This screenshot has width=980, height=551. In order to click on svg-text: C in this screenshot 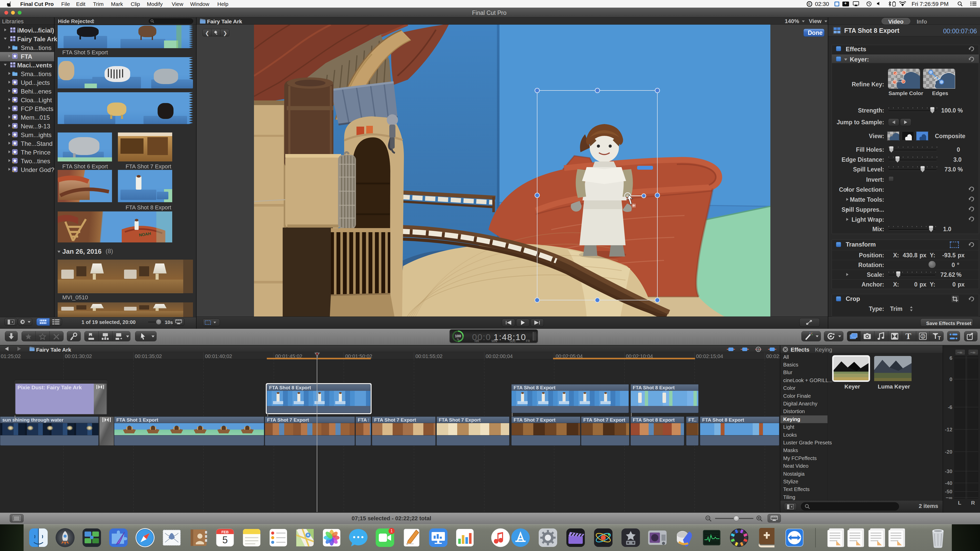, I will do `click(810, 4)`.